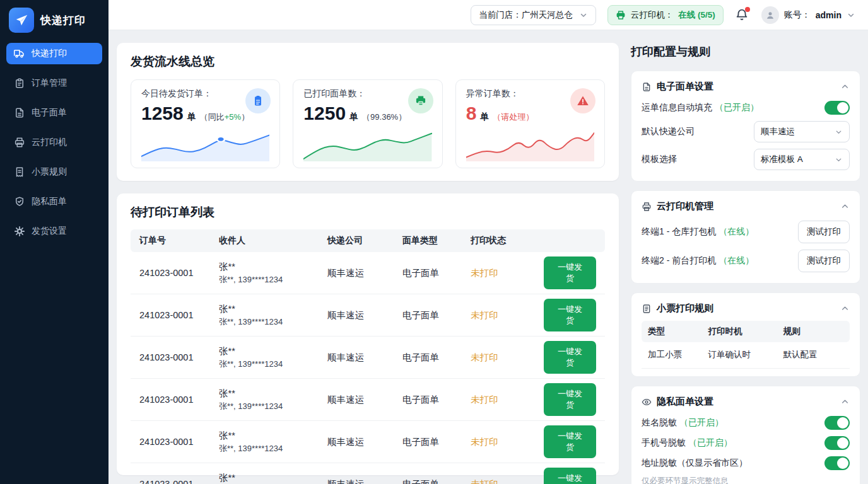 The image size is (868, 484). What do you see at coordinates (837, 443) in the screenshot?
I see `phone-masking-toggle` at bounding box center [837, 443].